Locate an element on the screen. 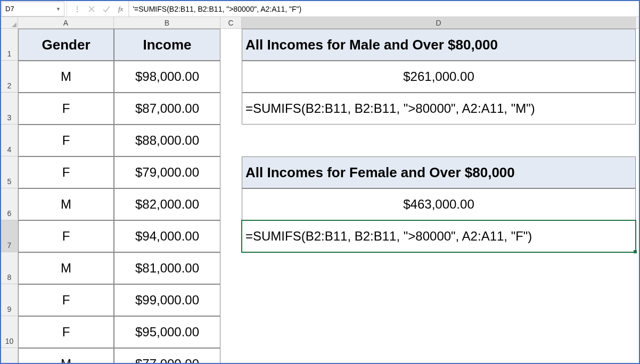 This screenshot has width=640, height=364. row-2: 2 M $98,000.00 $261,000.00 is located at coordinates (320, 77).